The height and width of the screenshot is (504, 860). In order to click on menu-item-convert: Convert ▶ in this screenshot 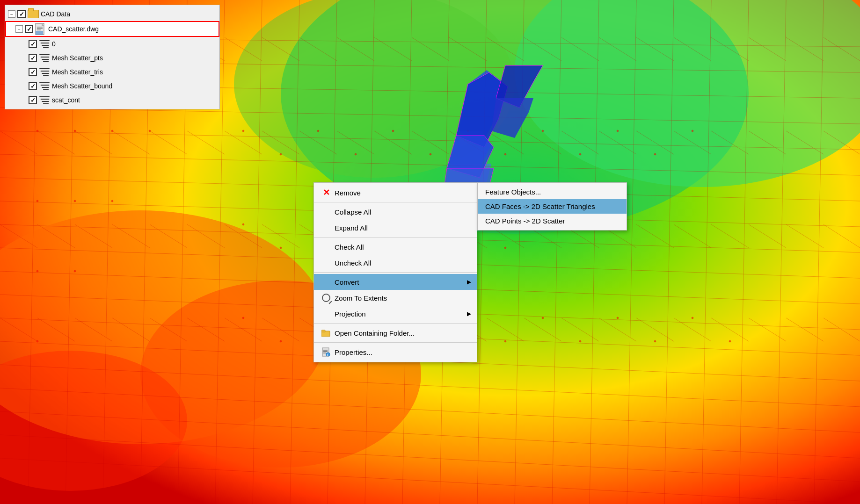, I will do `click(395, 282)`.